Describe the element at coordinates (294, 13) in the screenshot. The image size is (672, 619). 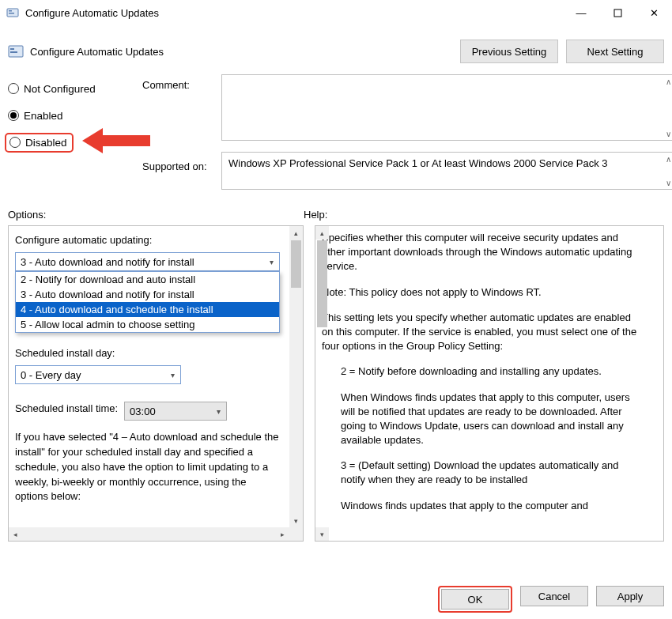
I see `window-title: Configure Automatic Updates` at that location.